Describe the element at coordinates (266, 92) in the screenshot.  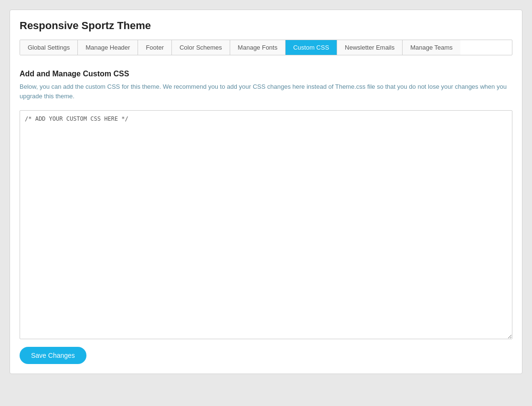
I see `section-description: Below, you can add the custom CSS for th…` at that location.